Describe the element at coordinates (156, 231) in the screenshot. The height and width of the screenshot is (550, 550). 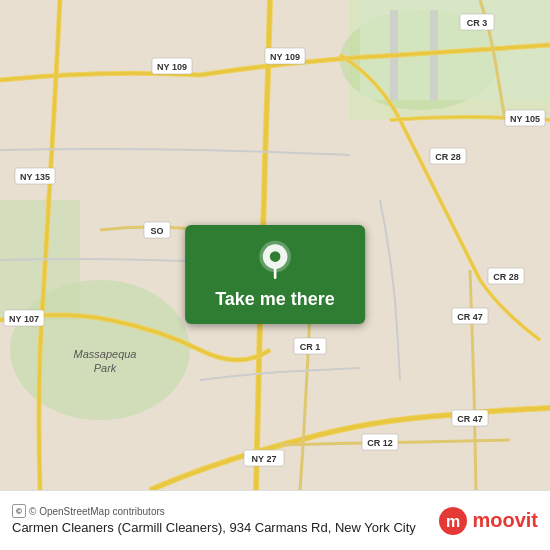
I see `svg-text: SO` at that location.